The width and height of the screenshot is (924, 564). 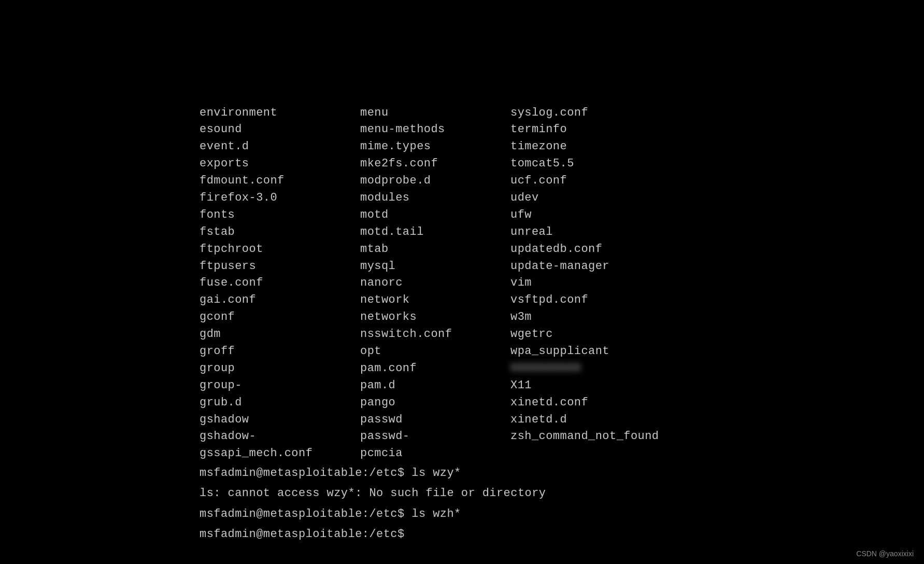 What do you see at coordinates (591, 284) in the screenshot?
I see `col3: syslog.confterminfotimezonetomcat5.5ucf.…` at bounding box center [591, 284].